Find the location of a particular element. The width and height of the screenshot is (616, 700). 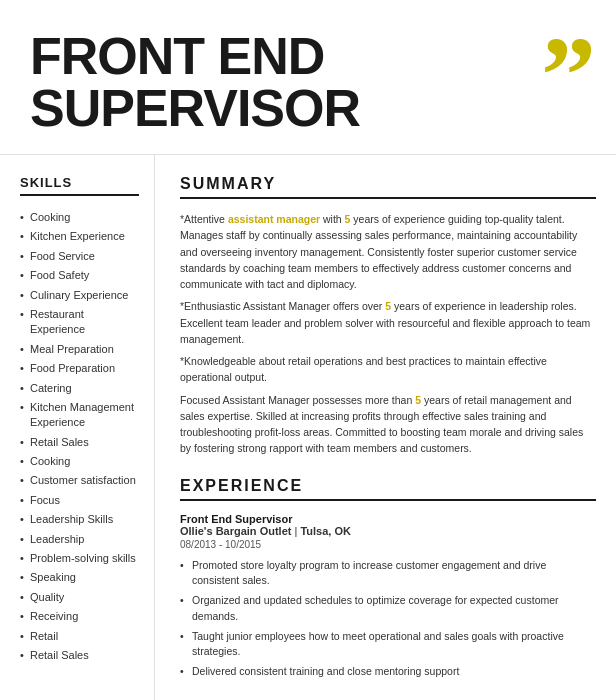

title-line1: FRONT END is located at coordinates (177, 56).